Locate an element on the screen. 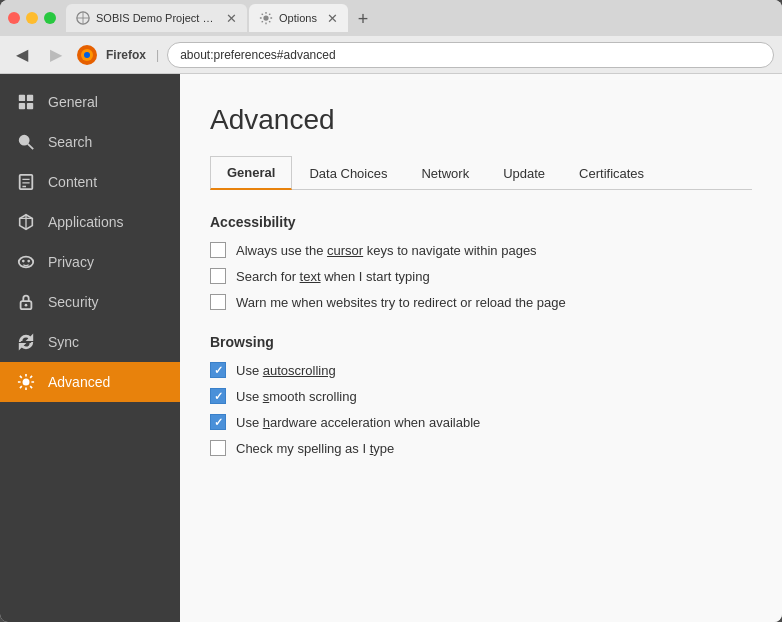  hw-accel-checkbox is located at coordinates (218, 422).